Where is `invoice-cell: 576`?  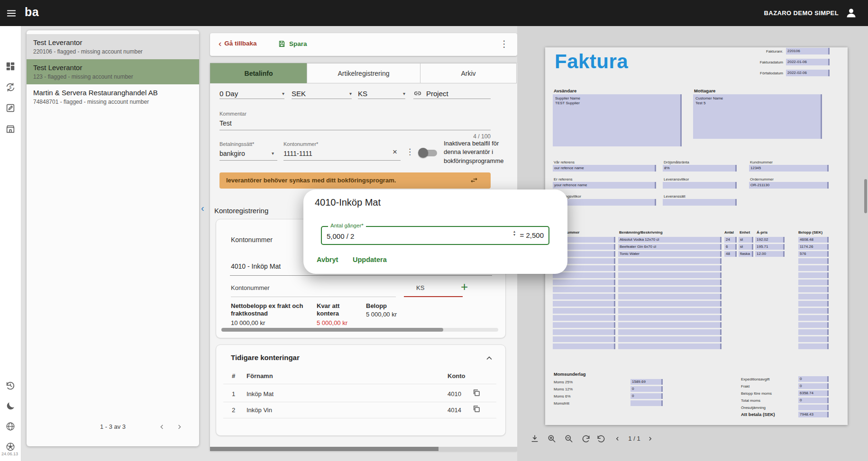
invoice-cell: 576 is located at coordinates (813, 254).